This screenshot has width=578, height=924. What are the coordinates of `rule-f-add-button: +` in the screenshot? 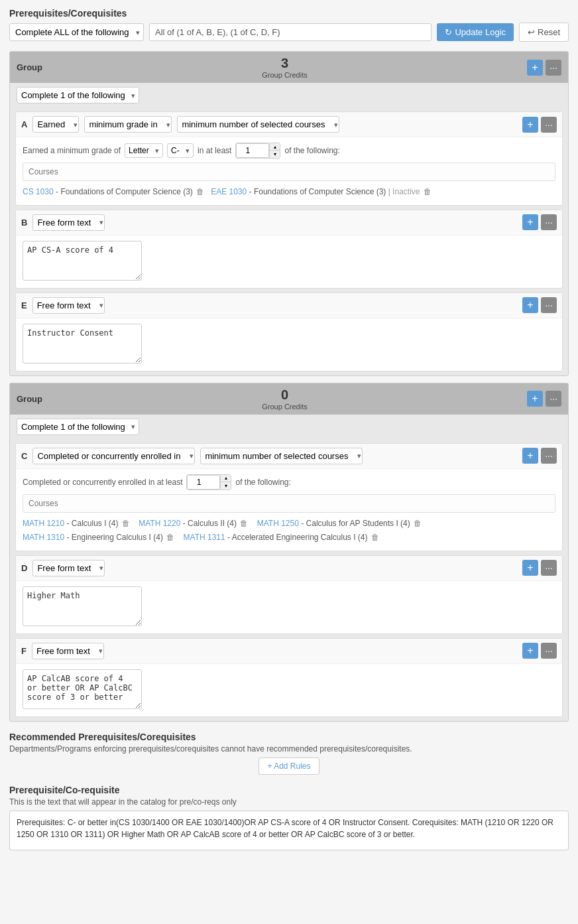 It's located at (530, 651).